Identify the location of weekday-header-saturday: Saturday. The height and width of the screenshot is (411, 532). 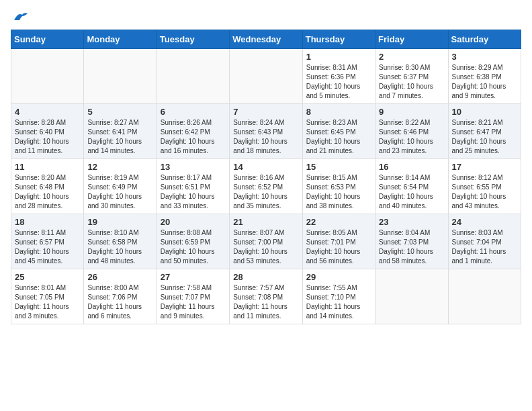
(484, 40).